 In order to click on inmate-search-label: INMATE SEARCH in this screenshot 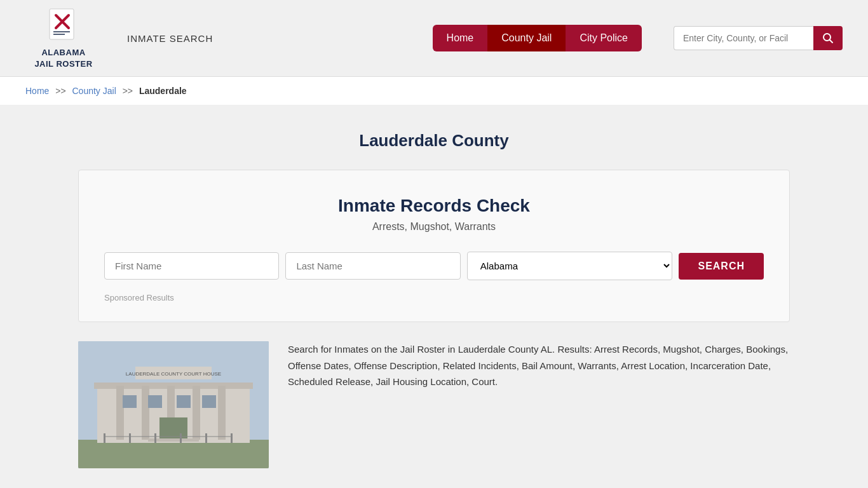, I will do `click(170, 38)`.